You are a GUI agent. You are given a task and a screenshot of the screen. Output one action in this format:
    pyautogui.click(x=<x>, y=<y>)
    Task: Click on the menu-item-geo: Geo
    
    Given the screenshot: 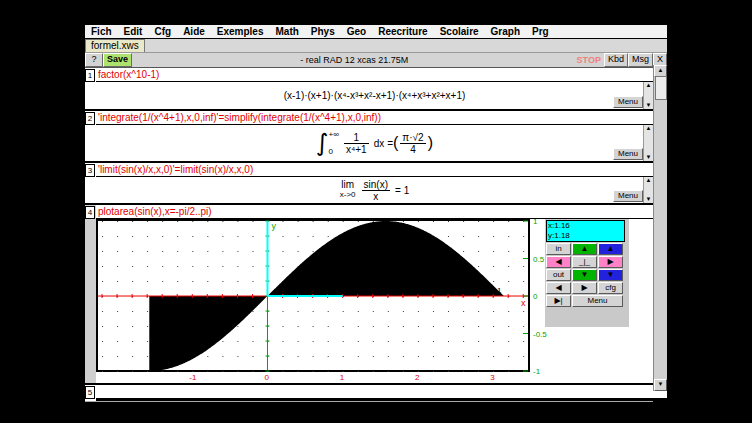 What is the action you would take?
    pyautogui.click(x=356, y=32)
    